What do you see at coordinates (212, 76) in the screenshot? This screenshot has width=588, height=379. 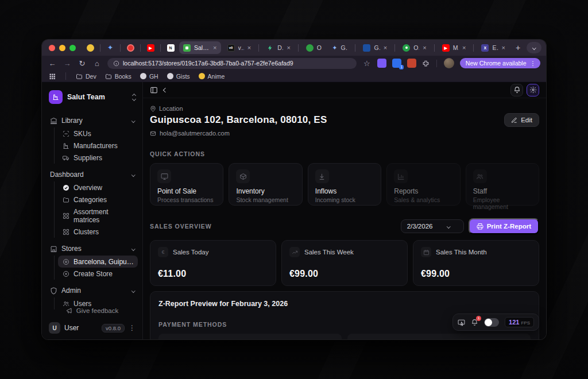 I see `bookmark-anime: Anime` at bounding box center [212, 76].